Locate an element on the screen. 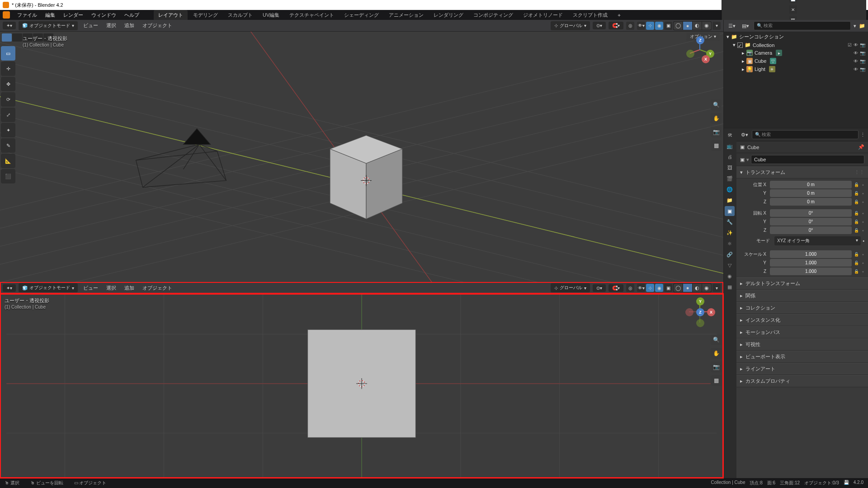  axis-x: X is located at coordinates (706, 59).